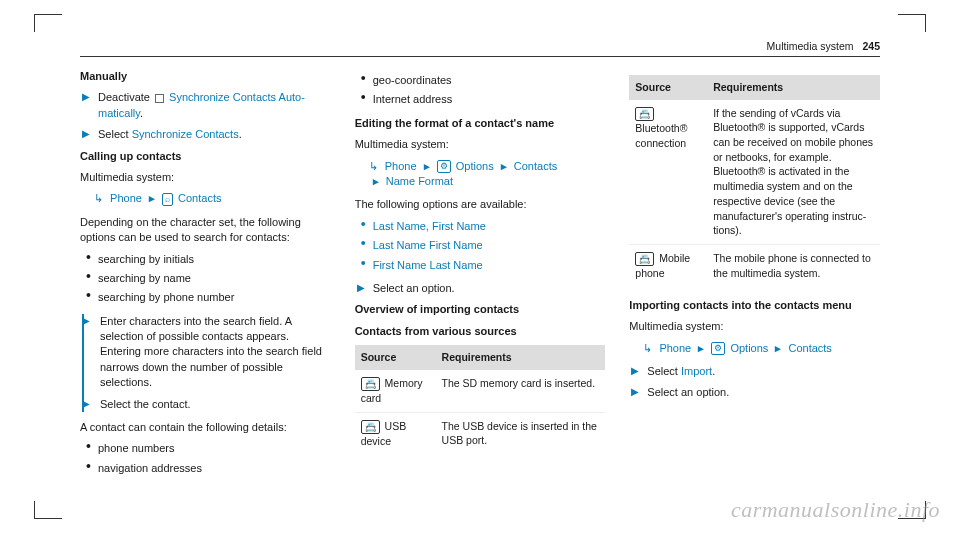  What do you see at coordinates (206, 458) in the screenshot?
I see `bullet-list: phone numbers navigation addresses` at bounding box center [206, 458].